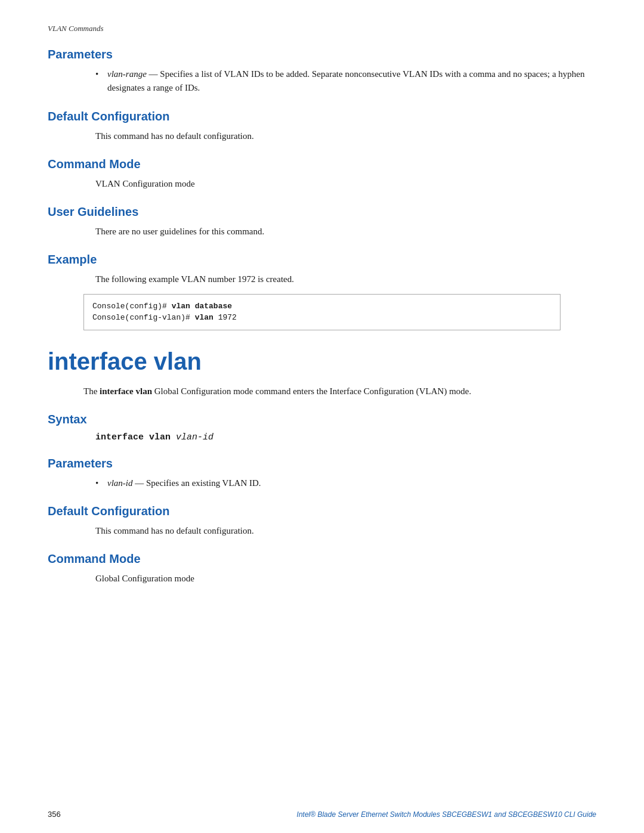  I want to click on command-mode-heading-1: Command Mode, so click(322, 165).